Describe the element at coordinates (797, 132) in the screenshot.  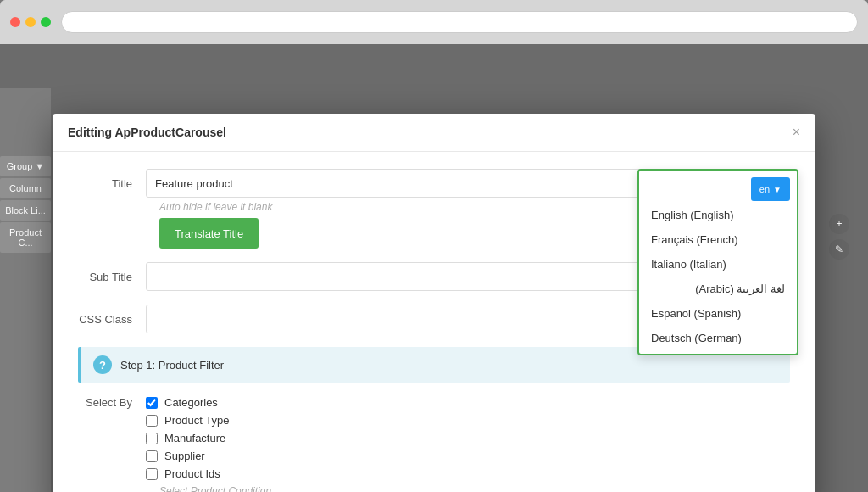
I see `modal-close-button: ×` at that location.